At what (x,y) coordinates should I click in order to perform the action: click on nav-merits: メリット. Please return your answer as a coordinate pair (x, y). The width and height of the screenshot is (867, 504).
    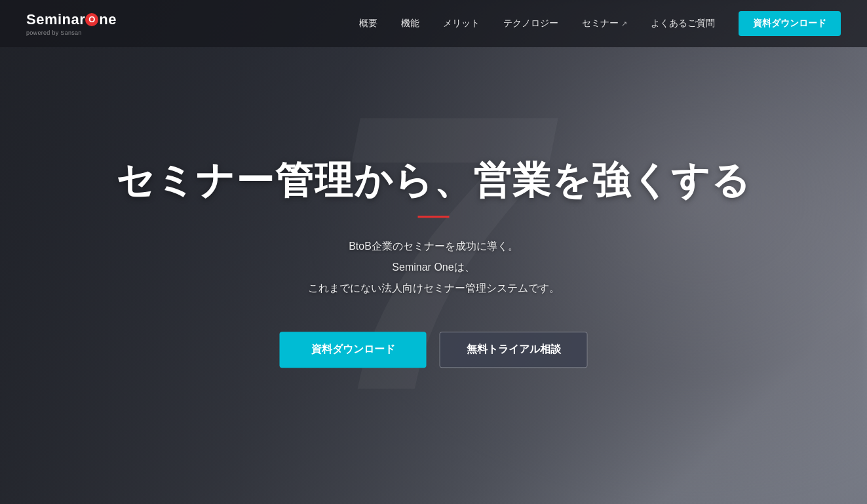
    Looking at the image, I should click on (461, 24).